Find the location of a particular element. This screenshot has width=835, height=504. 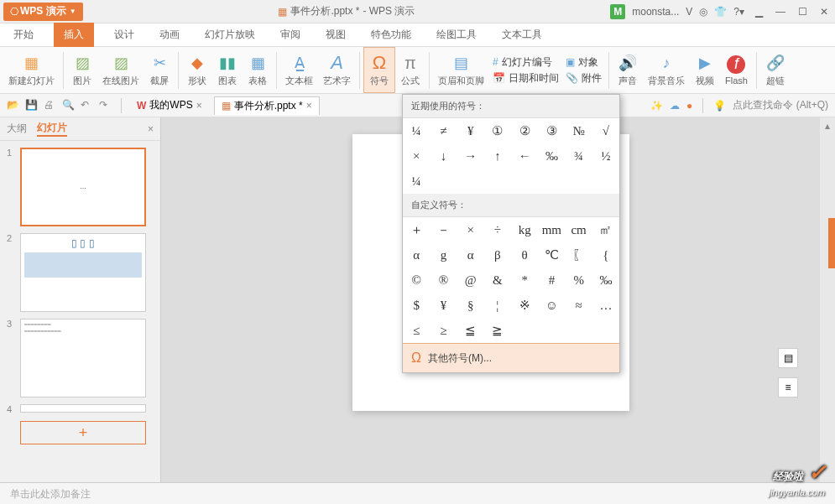

sym-recent: ¥ is located at coordinates (471, 131).